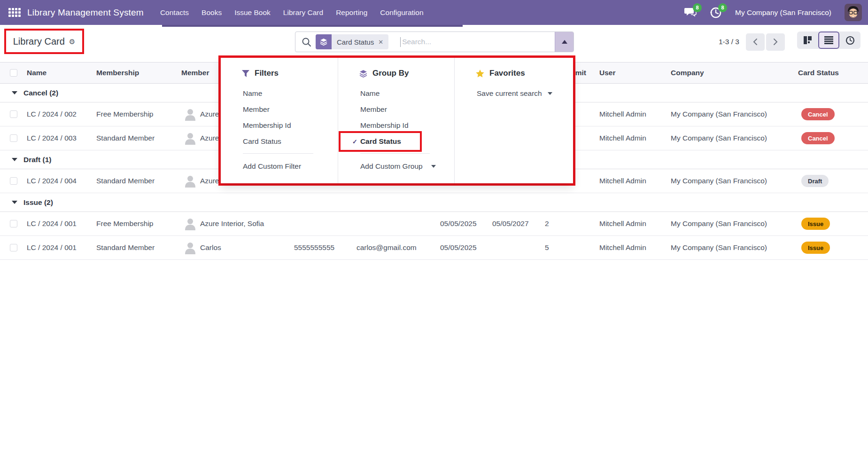 The height and width of the screenshot is (454, 868). Describe the element at coordinates (279, 120) in the screenshot. I see `filters-section: Filters Name Member Membership Id Card S…` at that location.